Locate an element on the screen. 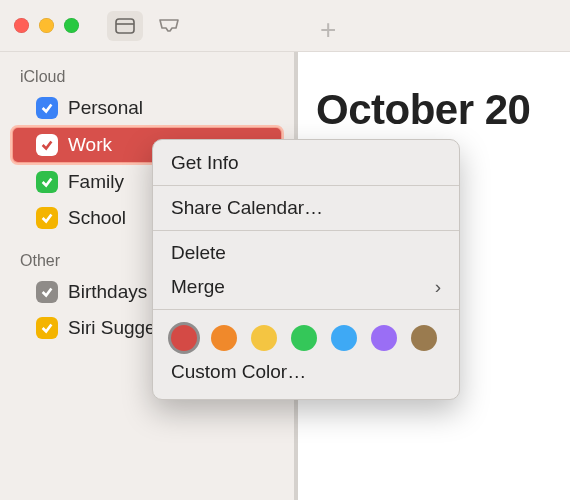  swatch-orange is located at coordinates (224, 338).